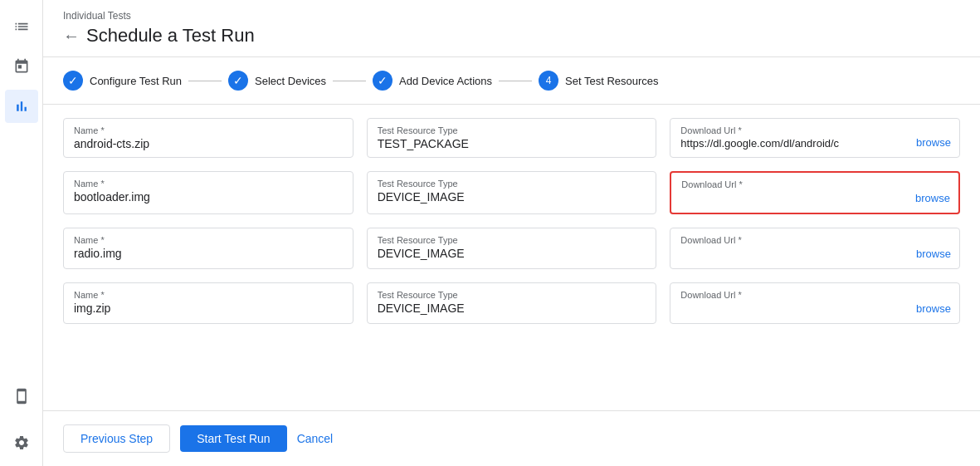 This screenshot has width=980, height=466. Describe the element at coordinates (208, 144) in the screenshot. I see `name-value-1: android-cts.zip` at that location.